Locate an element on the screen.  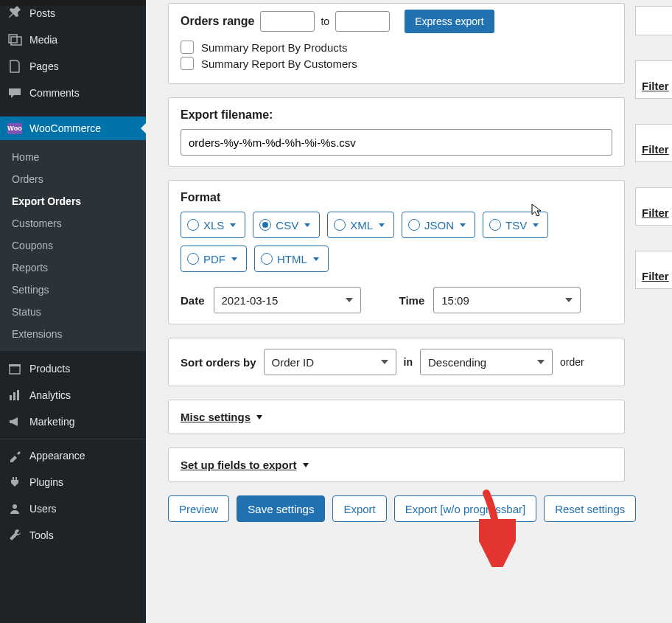
sidebar-plugins: Plugins is located at coordinates (73, 482).